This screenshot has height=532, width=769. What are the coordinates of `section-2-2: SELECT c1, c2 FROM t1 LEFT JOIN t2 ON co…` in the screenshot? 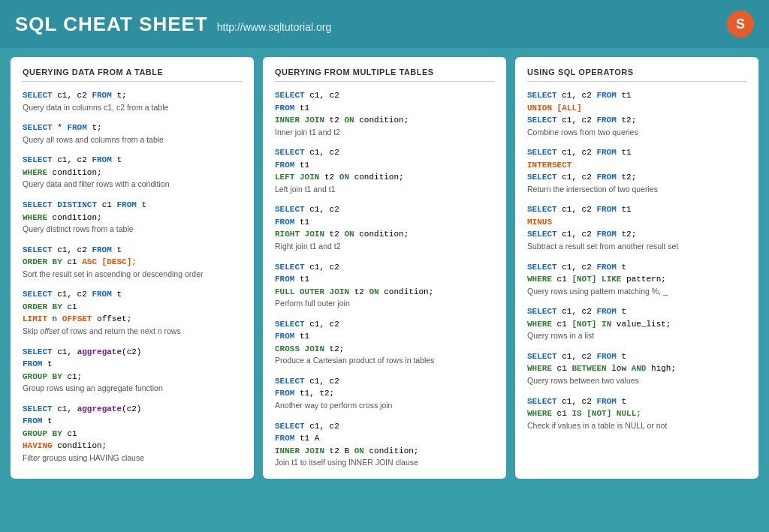 It's located at (384, 170).